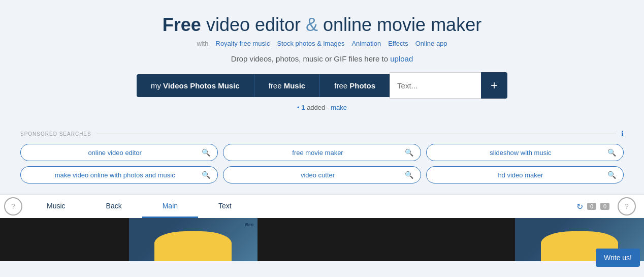 The height and width of the screenshot is (277, 644). Describe the element at coordinates (611, 152) in the screenshot. I see `search-icon-3: 🔍` at that location.